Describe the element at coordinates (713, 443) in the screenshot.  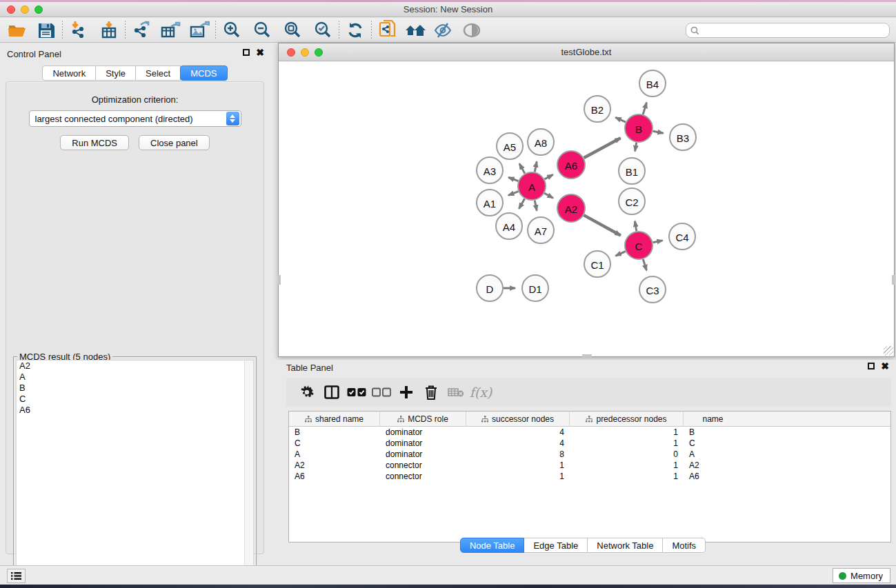
I see `cell-name: C` at that location.